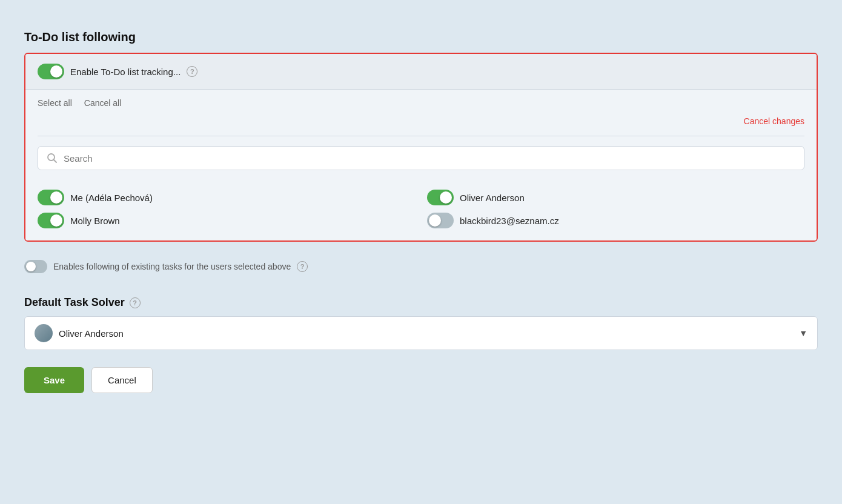 Image resolution: width=842 pixels, height=504 pixels. I want to click on solver-dropdown: Oliver Anderson ▼, so click(421, 333).